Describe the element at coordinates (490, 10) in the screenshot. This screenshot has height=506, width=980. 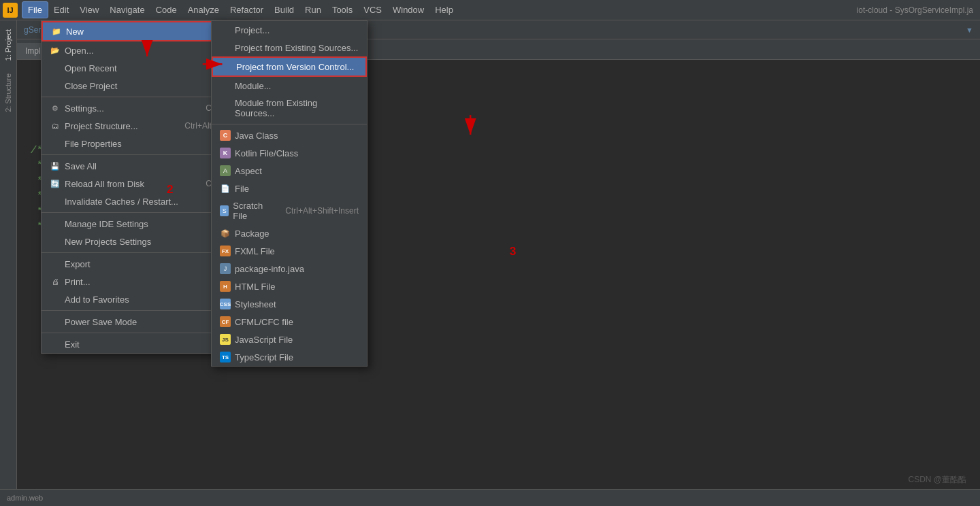
I see `menu-bar: IJ File Edit View Navigate Code Analyze …` at that location.